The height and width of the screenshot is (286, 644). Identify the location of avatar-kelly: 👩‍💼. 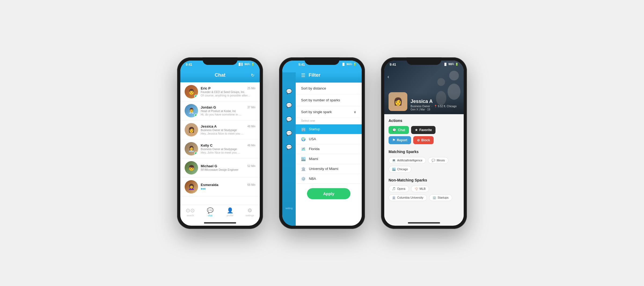
(191, 149).